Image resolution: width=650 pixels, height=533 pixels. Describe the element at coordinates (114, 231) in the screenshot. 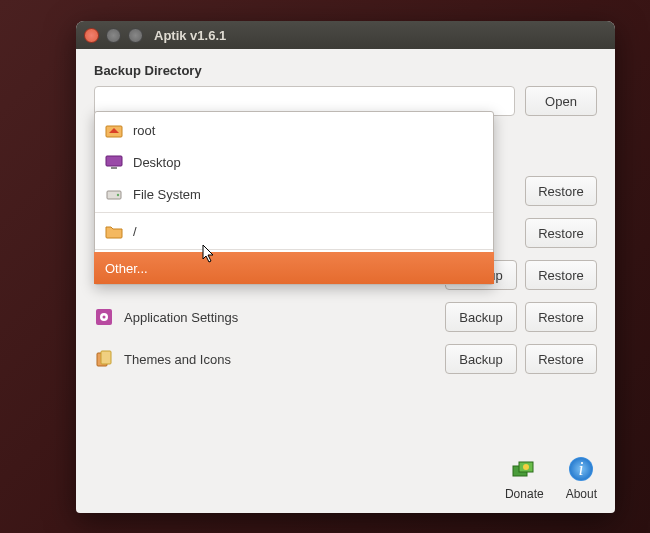

I see `folder-icon` at that location.